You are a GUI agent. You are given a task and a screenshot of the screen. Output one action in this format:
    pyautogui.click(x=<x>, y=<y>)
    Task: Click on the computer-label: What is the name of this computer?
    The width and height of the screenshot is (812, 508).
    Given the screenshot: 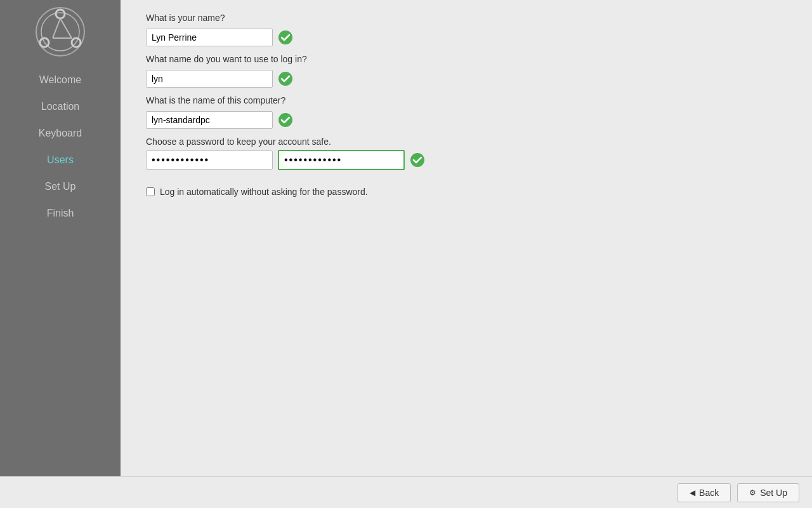 What is the action you would take?
    pyautogui.click(x=466, y=100)
    